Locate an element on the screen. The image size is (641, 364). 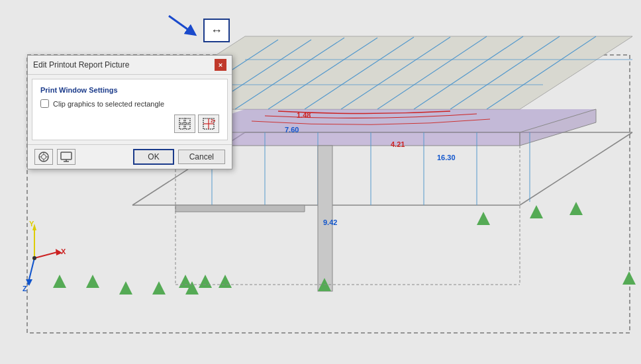
dim-val4: 16.30 is located at coordinates (446, 158).